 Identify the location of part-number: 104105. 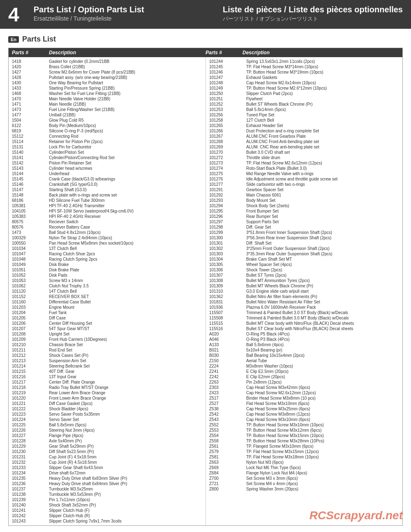
(30, 211).